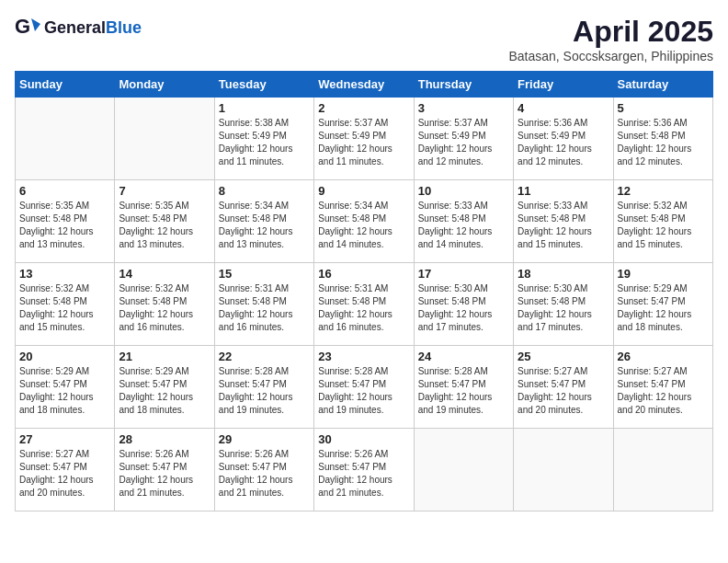 The image size is (728, 563). Describe the element at coordinates (563, 191) in the screenshot. I see `day-number: 11` at that location.